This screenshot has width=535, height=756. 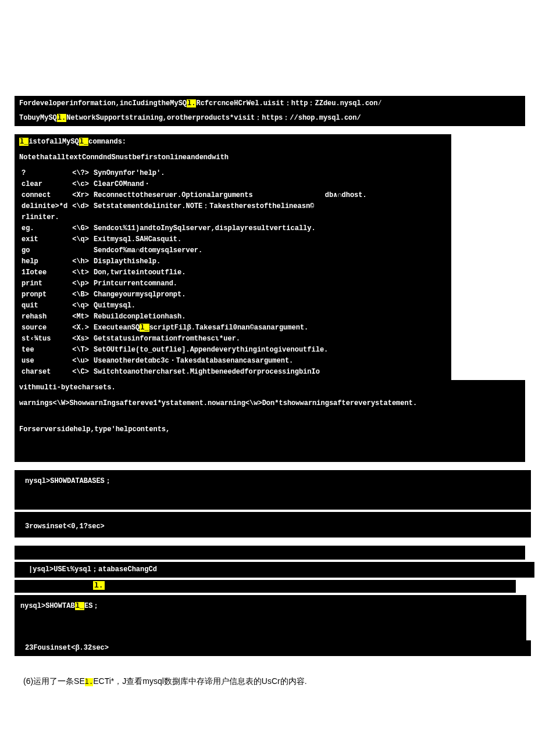 I want to click on showdb-block: nysql>SHOWDATABASES；, so click(x=273, y=490).